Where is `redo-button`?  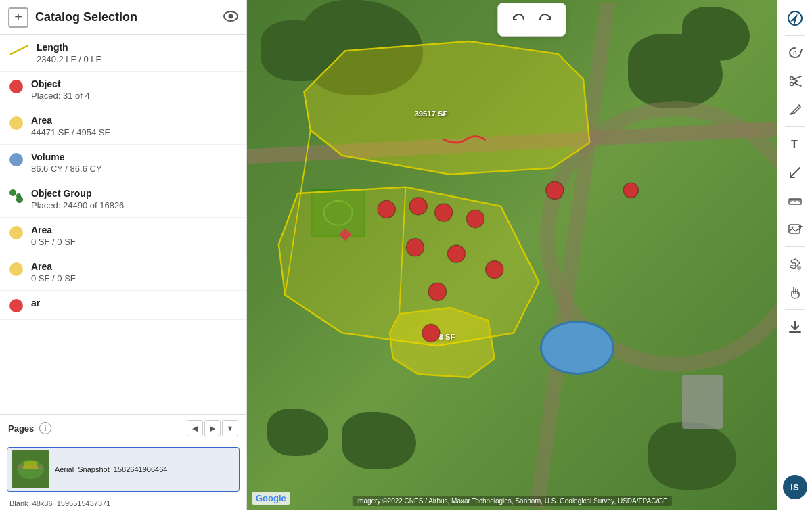 redo-button is located at coordinates (545, 20).